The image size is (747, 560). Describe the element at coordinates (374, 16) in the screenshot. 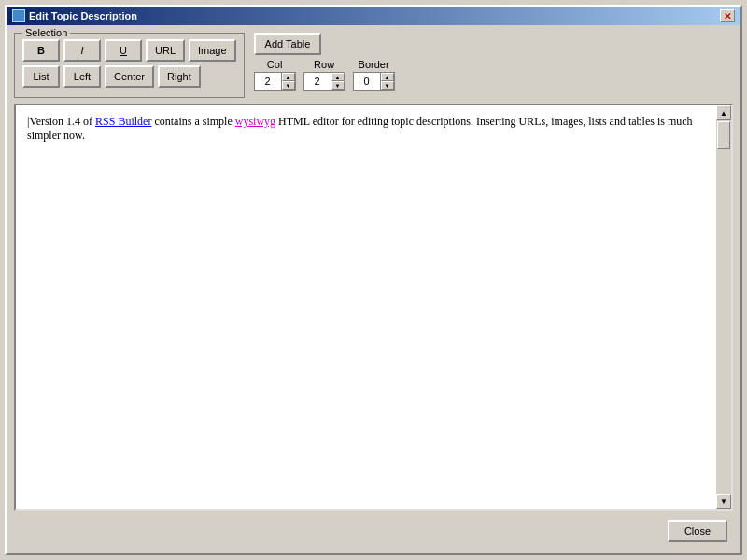

I see `titlebar: Edit Topic Description ✕` at that location.